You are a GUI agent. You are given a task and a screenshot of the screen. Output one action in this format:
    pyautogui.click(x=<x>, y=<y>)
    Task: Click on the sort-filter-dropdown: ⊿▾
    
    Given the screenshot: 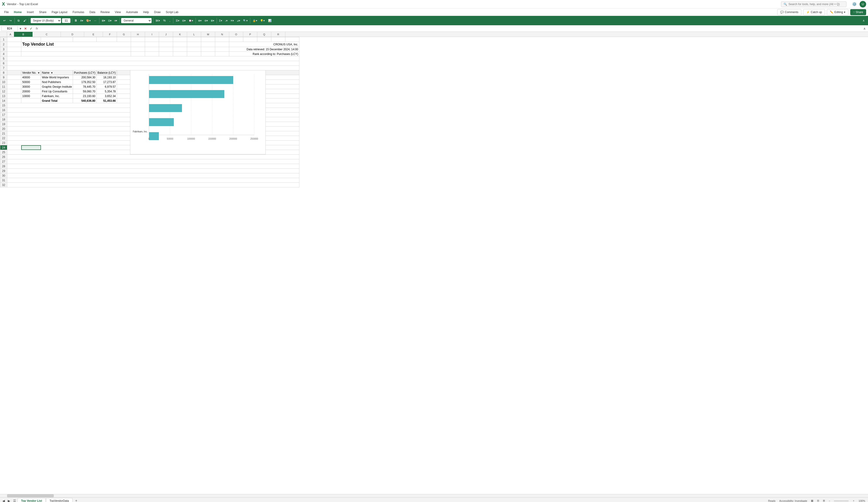 What is the action you would take?
    pyautogui.click(x=238, y=21)
    